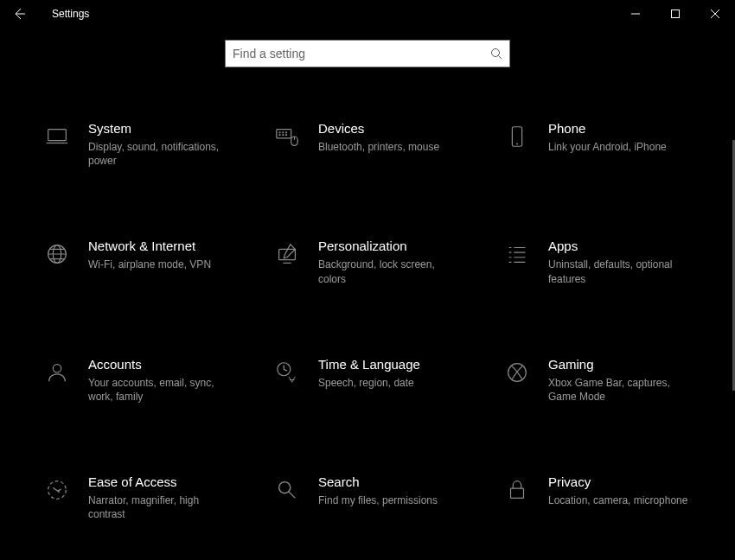 The height and width of the screenshot is (560, 735). Describe the element at coordinates (163, 255) in the screenshot. I see `tile-text: Network & InternetWi-Fi, airplane mode, …` at that location.